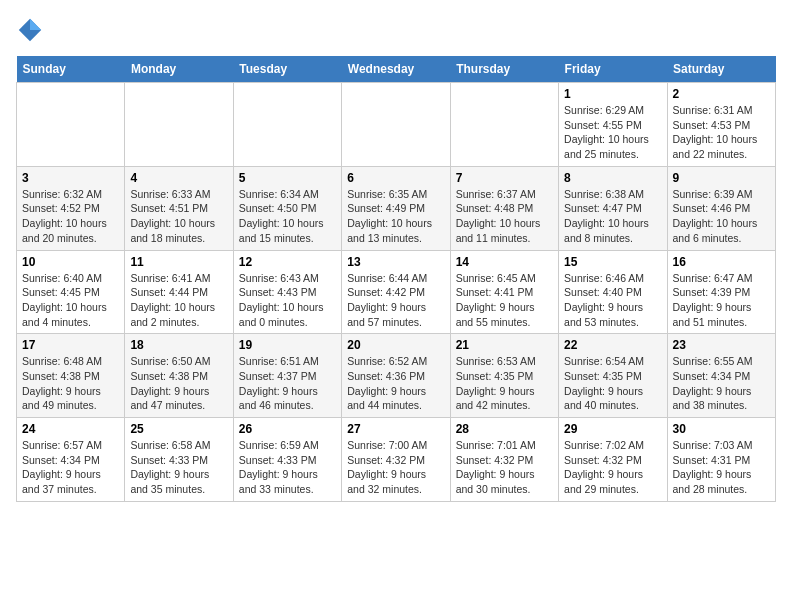 Image resolution: width=792 pixels, height=612 pixels. What do you see at coordinates (722, 345) in the screenshot?
I see `day-number: 23` at bounding box center [722, 345].